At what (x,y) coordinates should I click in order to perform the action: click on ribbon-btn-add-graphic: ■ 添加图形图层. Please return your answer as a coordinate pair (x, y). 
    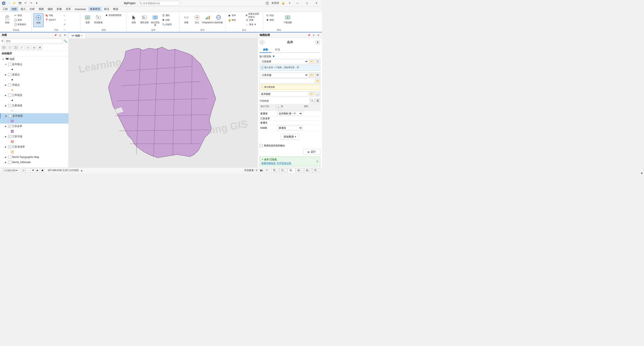
    Looking at the image, I should click on (114, 15).